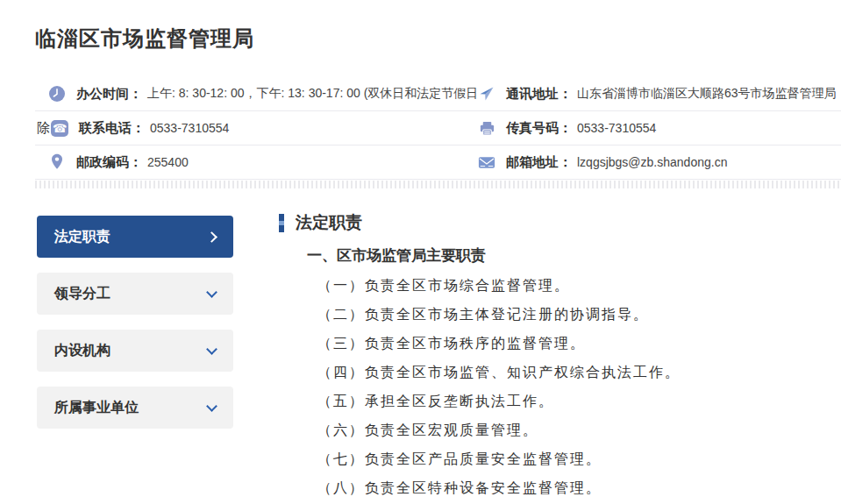 This screenshot has height=504, width=841. Describe the element at coordinates (538, 163) in the screenshot. I see `email-label: 邮箱地址：` at that location.